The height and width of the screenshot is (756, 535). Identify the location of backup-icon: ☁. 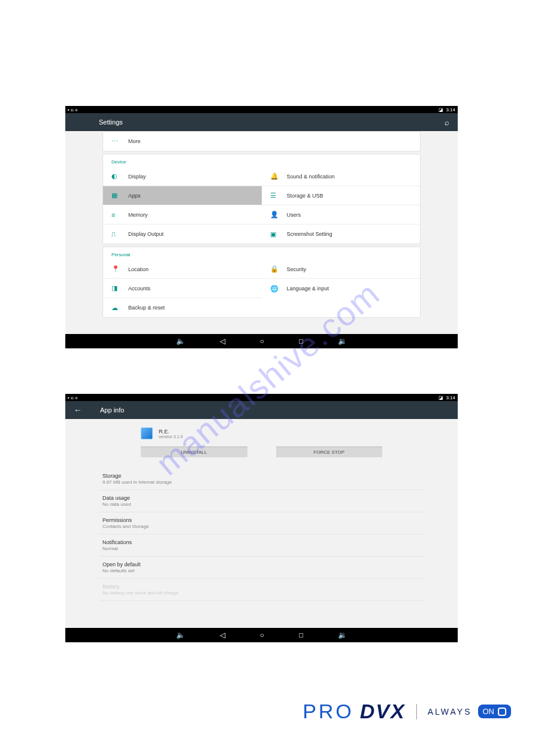
(120, 308).